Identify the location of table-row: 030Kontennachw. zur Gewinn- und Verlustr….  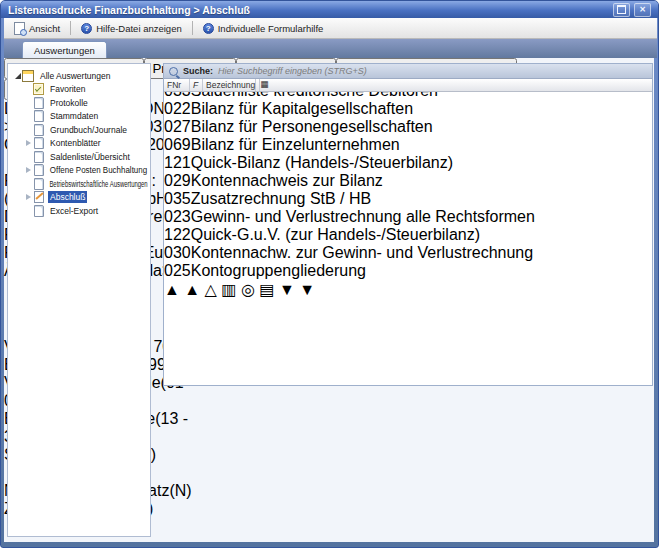
(408, 253).